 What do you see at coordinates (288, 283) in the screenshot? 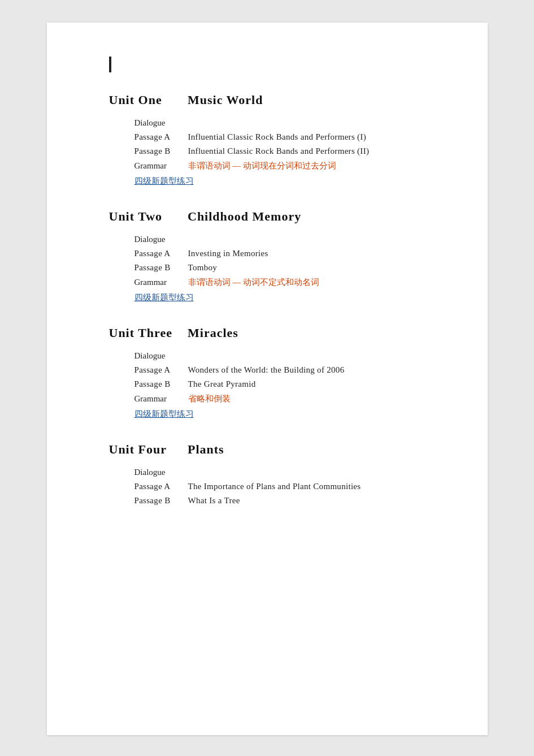
I see `grammar-row: Grammar非谓语动词 — 动词不定式和动名词` at bounding box center [288, 283].